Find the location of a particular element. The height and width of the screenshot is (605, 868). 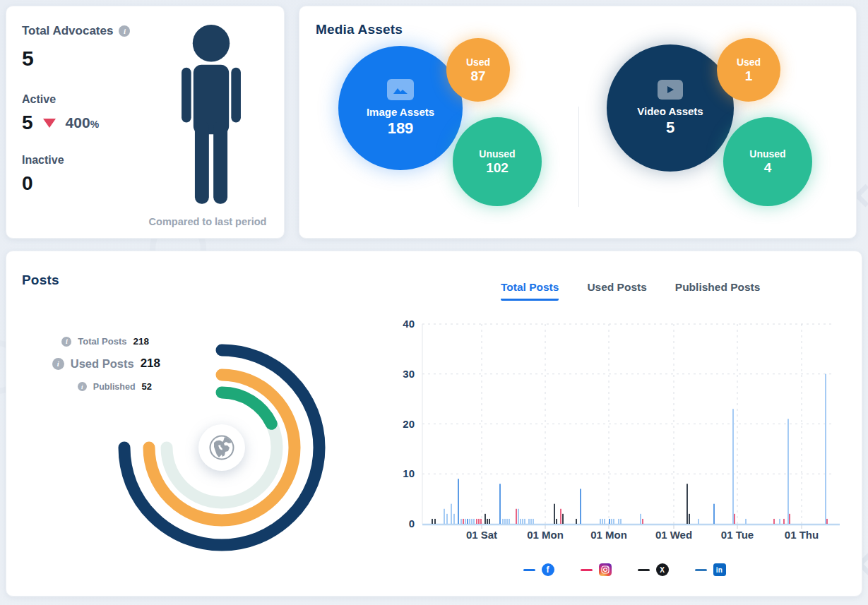

comparison-footnote: Compared to last period is located at coordinates (208, 222).